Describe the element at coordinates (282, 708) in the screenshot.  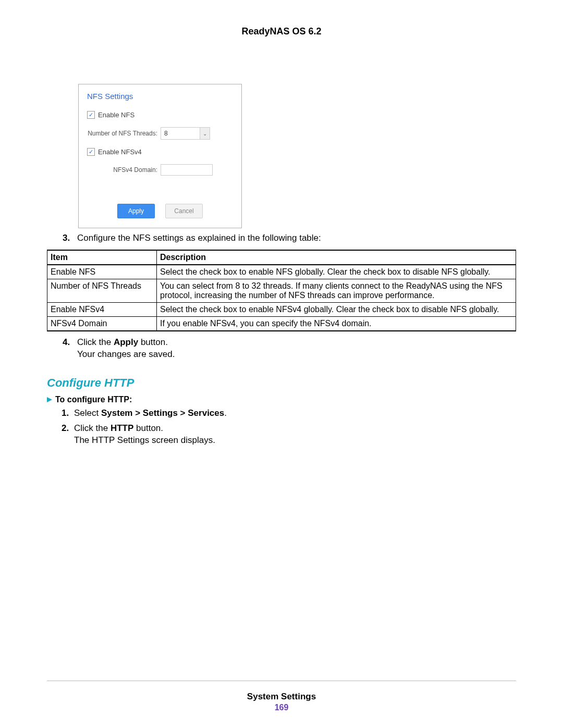
I see `footer-page-number: 169` at that location.